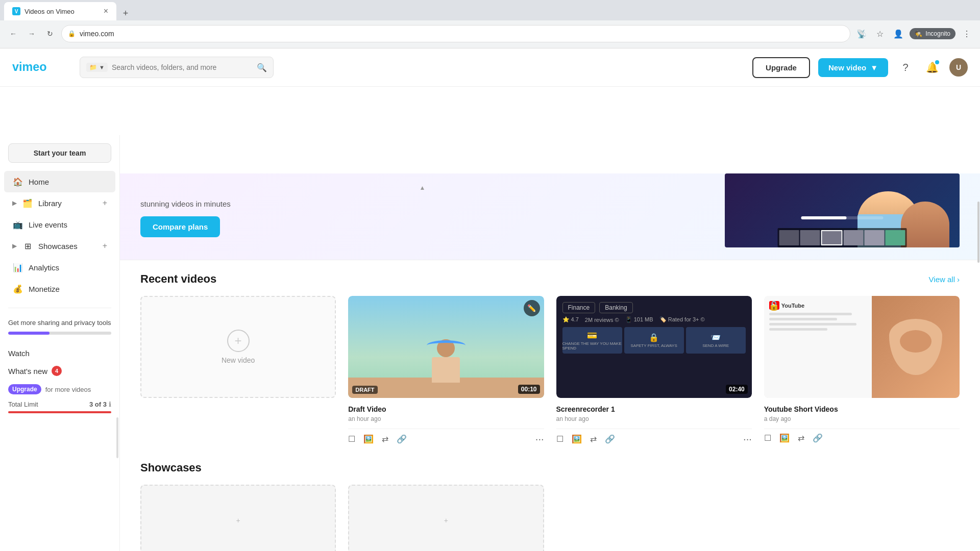 The height and width of the screenshot is (551, 980). Describe the element at coordinates (967, 34) in the screenshot. I see `menu-icon: ⋮` at that location.